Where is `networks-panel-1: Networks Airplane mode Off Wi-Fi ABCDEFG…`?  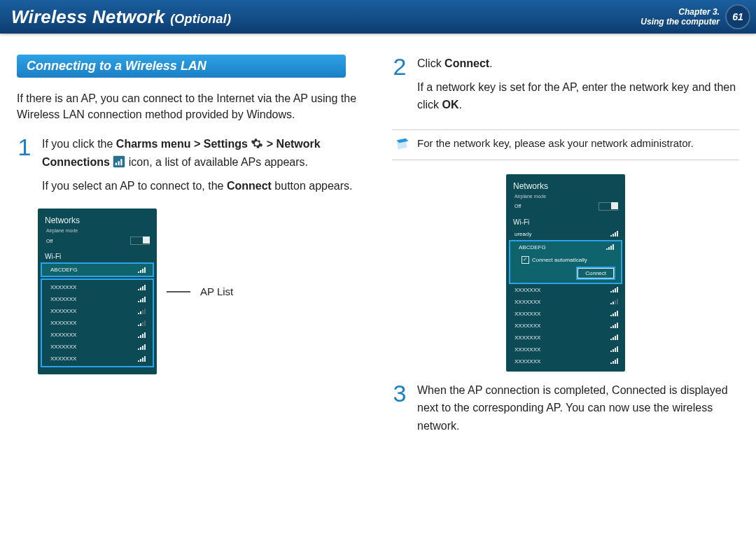 networks-panel-1: Networks Airplane mode Off Wi-Fi ABCDEFG… is located at coordinates (97, 291).